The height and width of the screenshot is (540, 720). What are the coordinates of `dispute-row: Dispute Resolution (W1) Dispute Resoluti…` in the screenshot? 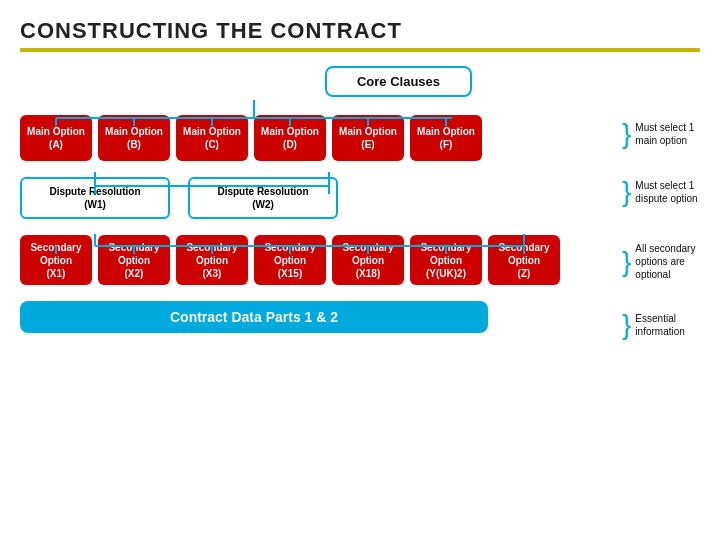 It's located at (319, 198).